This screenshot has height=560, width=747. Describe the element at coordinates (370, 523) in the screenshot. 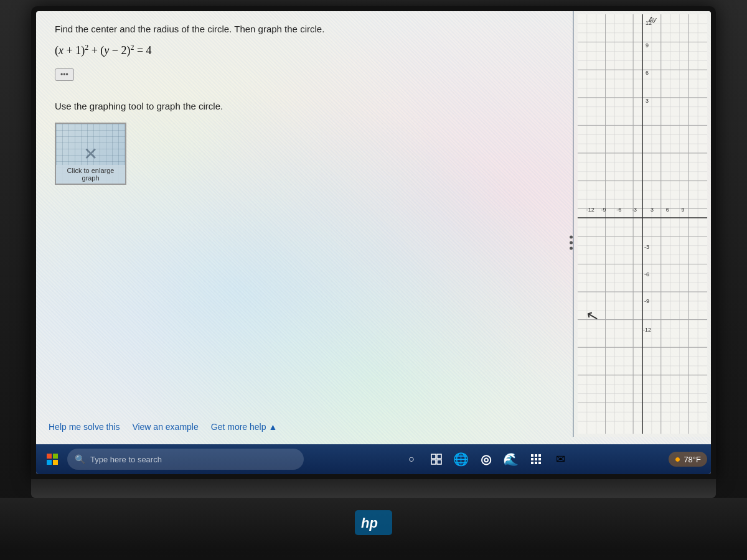

I see `svg-text: hp` at that location.